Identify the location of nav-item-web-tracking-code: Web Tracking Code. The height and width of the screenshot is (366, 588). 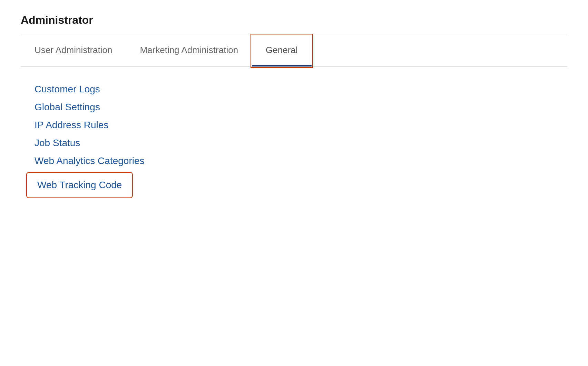
(79, 185).